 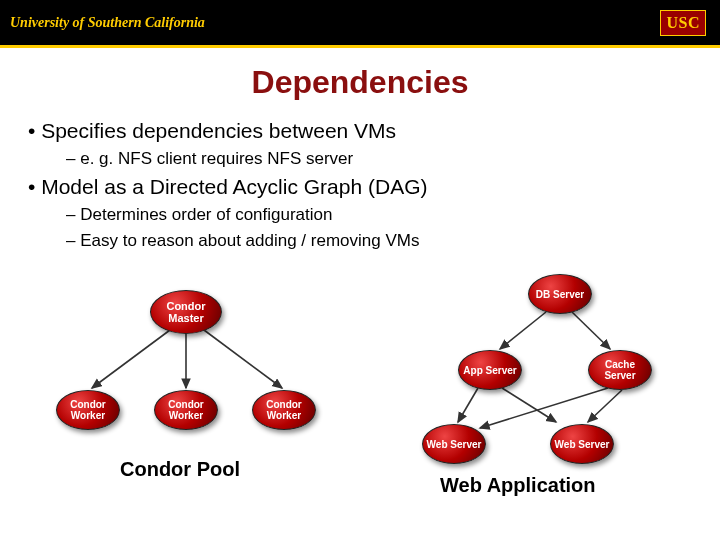 What do you see at coordinates (360, 131) in the screenshot?
I see `bullet: Specifies dependencies between VMs` at bounding box center [360, 131].